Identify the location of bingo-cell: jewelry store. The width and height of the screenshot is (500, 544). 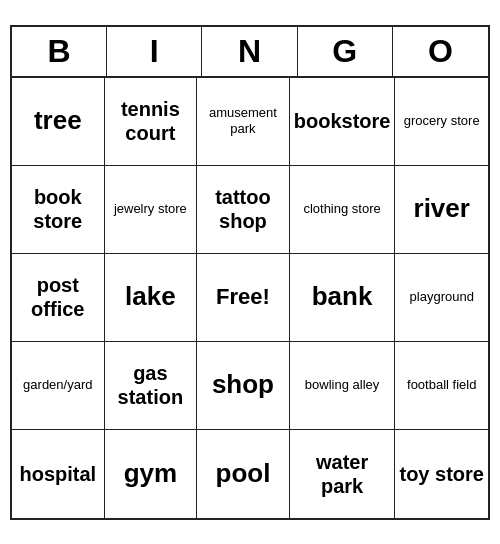
(152, 210).